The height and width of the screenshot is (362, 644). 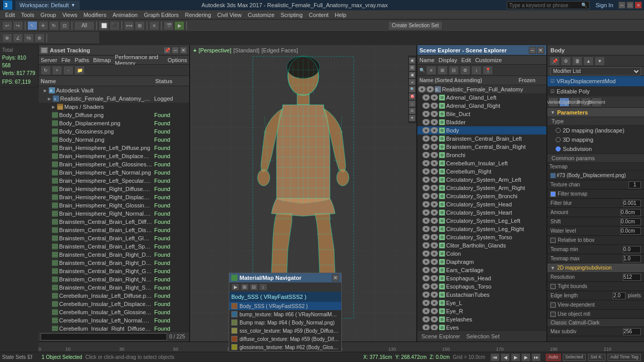 I want to click on list-item: Brain_Hemisphere_Right_Displacement.png …, so click(x=114, y=197).